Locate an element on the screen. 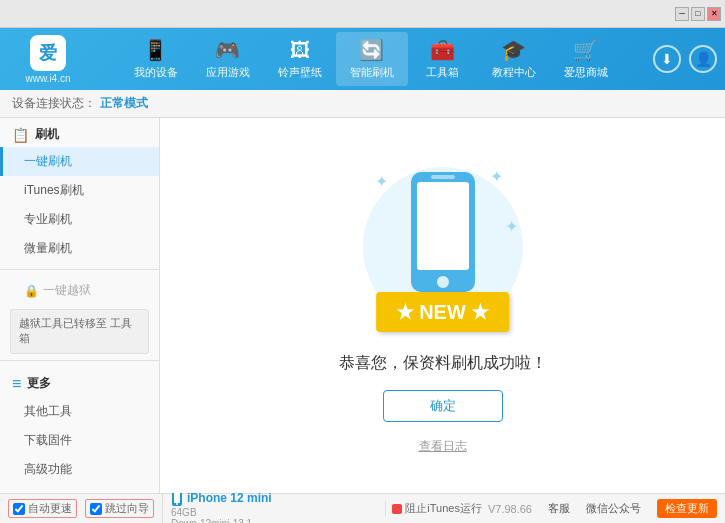 This screenshot has height=523, width=725. itunes-label: 阻止iTunes运行 is located at coordinates (444, 508).